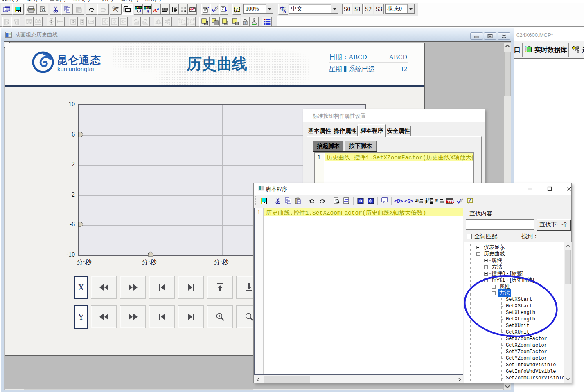 The width and height of the screenshot is (584, 392). Describe the element at coordinates (245, 22) in the screenshot. I see `lock-button: T` at that location.